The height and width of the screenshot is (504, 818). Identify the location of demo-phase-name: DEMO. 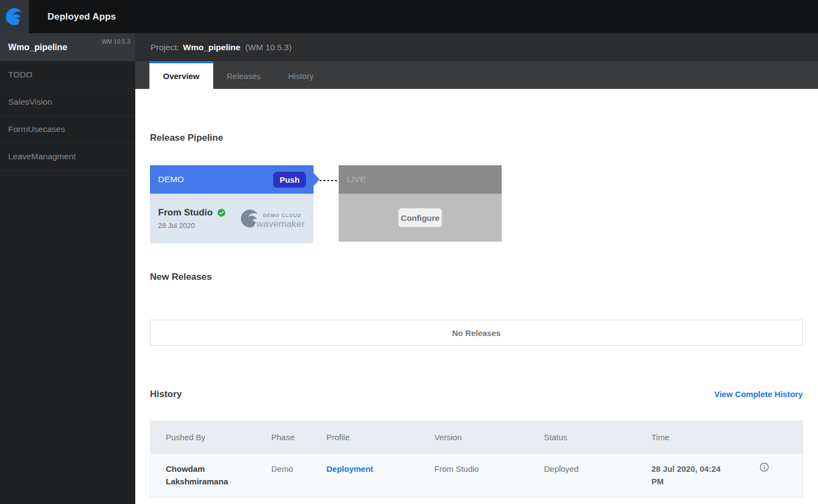
(171, 179).